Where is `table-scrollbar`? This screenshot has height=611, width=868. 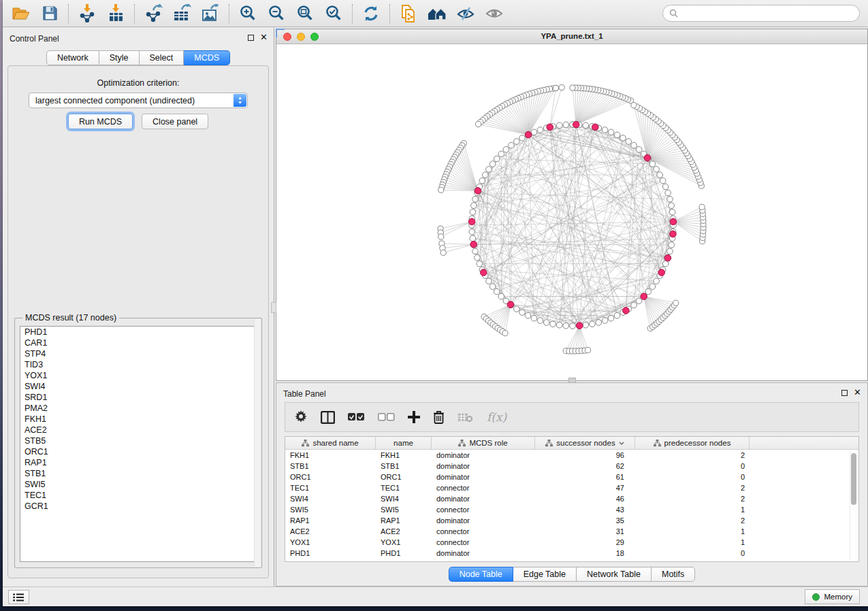
table-scrollbar is located at coordinates (854, 505).